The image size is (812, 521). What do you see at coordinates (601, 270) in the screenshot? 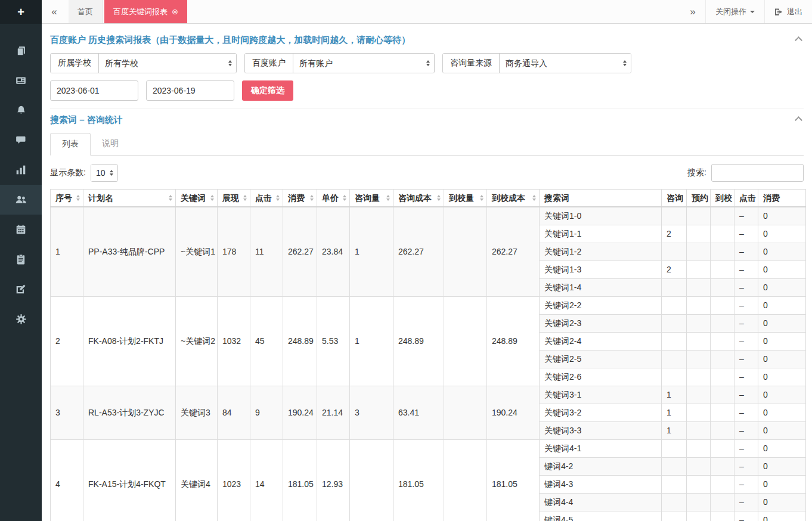
I see `search-term: 关键词1-3` at bounding box center [601, 270].